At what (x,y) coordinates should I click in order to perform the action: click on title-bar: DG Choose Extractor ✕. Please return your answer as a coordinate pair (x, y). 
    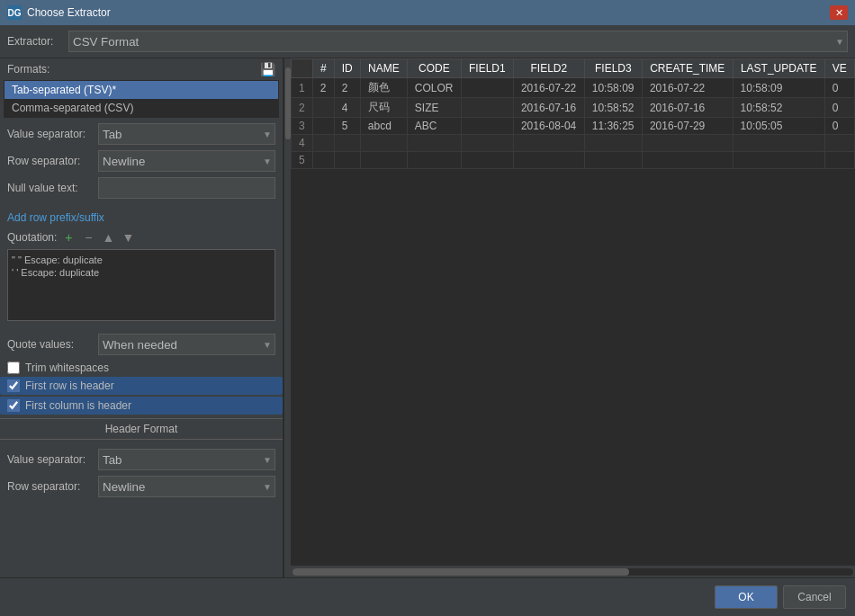
    Looking at the image, I should click on (428, 13).